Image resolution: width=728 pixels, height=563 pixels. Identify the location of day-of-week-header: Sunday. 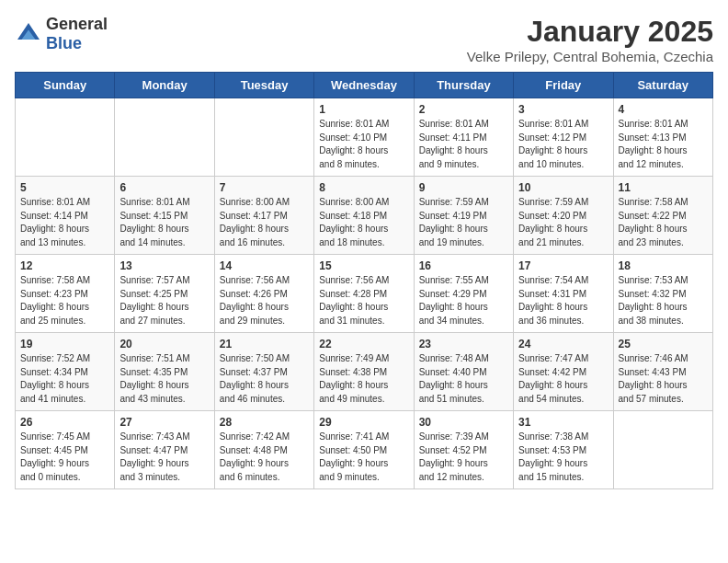
(65, 86).